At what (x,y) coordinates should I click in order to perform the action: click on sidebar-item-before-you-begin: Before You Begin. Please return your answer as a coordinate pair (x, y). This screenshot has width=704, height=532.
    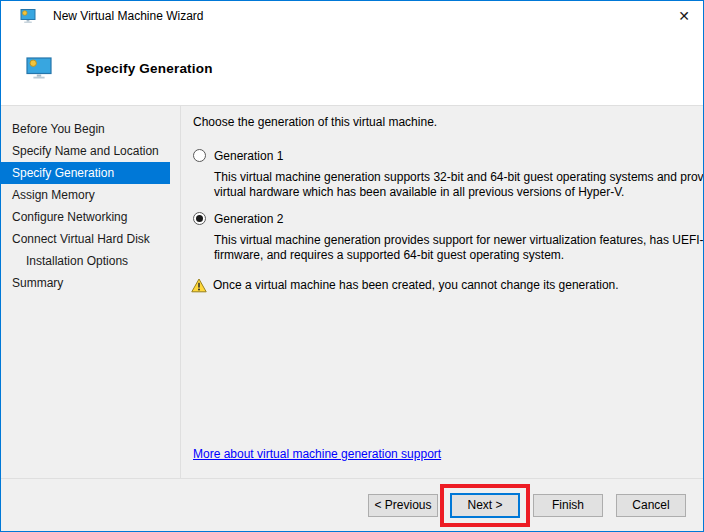
    Looking at the image, I should click on (86, 129).